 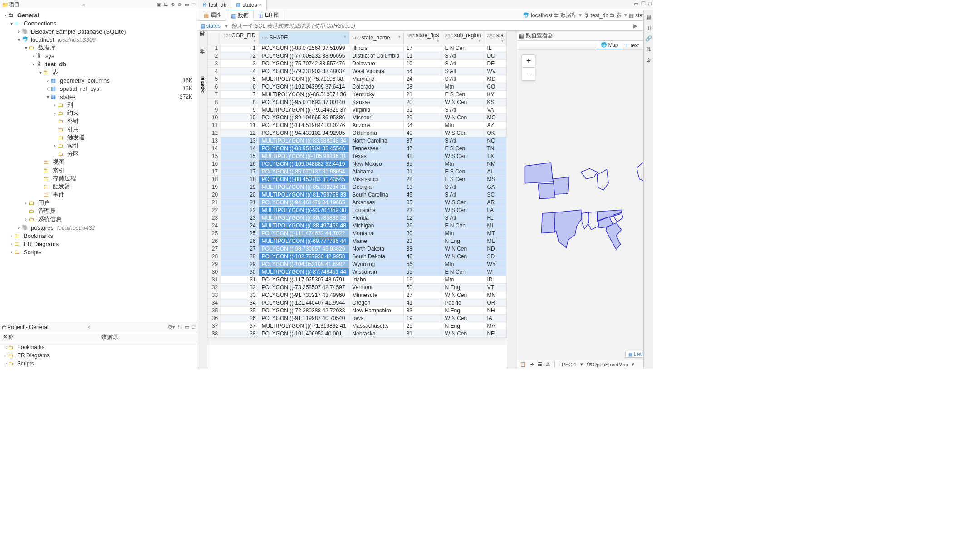 What do you see at coordinates (423, 242) in the screenshot?
I see `cell-fips: 23` at bounding box center [423, 242].